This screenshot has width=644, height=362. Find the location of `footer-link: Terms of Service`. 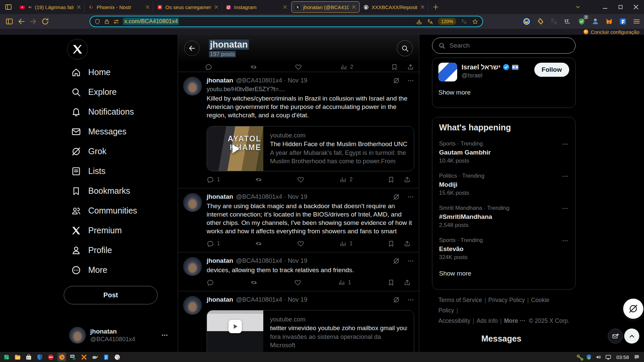

footer-link: Terms of Service is located at coordinates (460, 300).